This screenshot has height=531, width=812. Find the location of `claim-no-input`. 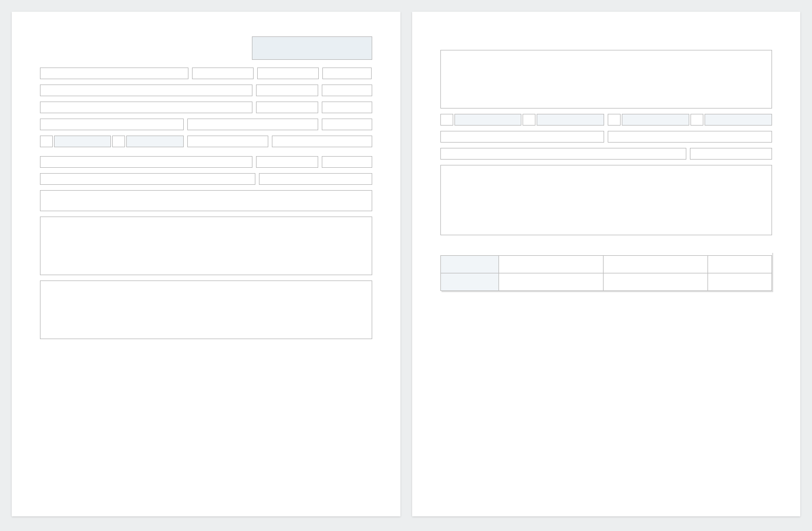

claim-no-input is located at coordinates (312, 48).